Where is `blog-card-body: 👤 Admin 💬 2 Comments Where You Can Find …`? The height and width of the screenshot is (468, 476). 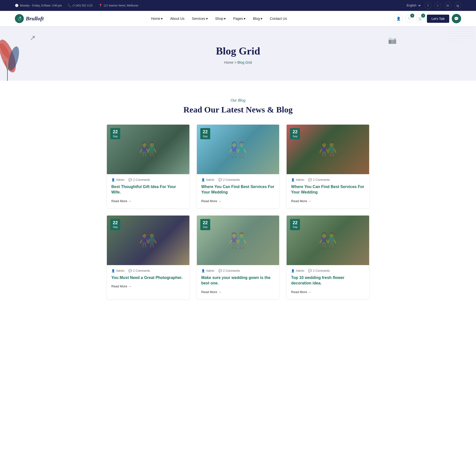 blog-card-body: 👤 Admin 💬 2 Comments Where You Can Find … is located at coordinates (238, 191).